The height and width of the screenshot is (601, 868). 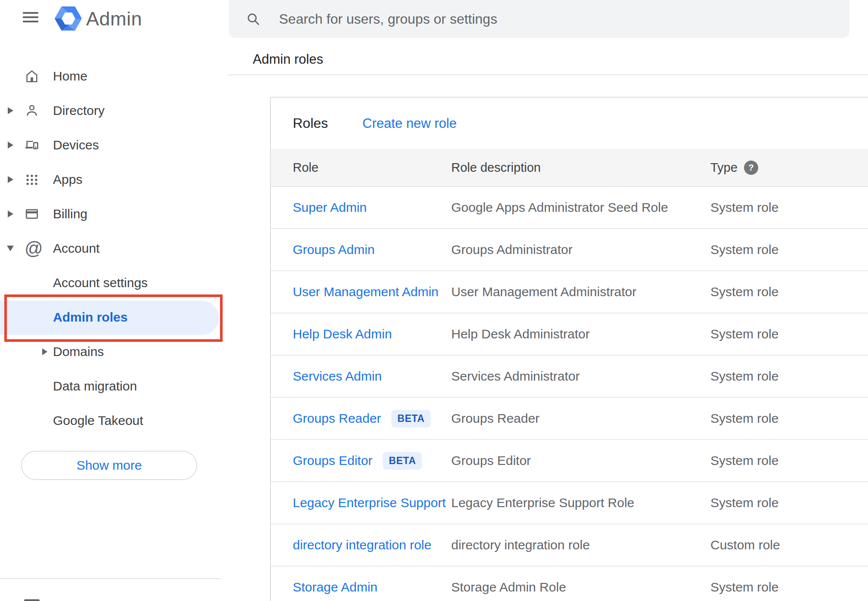 I want to click on question-mark-help-icon: ?, so click(x=751, y=168).